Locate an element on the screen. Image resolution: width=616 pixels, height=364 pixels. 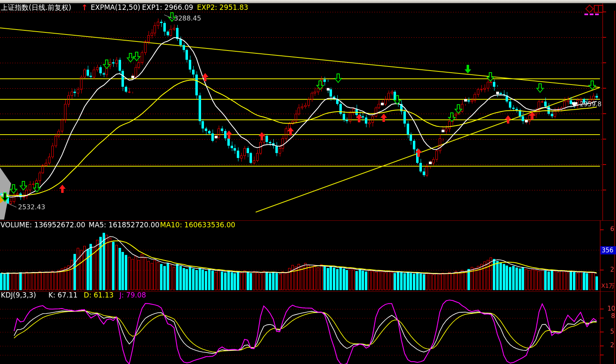
peak-price-label: 3288.45 is located at coordinates (188, 18).